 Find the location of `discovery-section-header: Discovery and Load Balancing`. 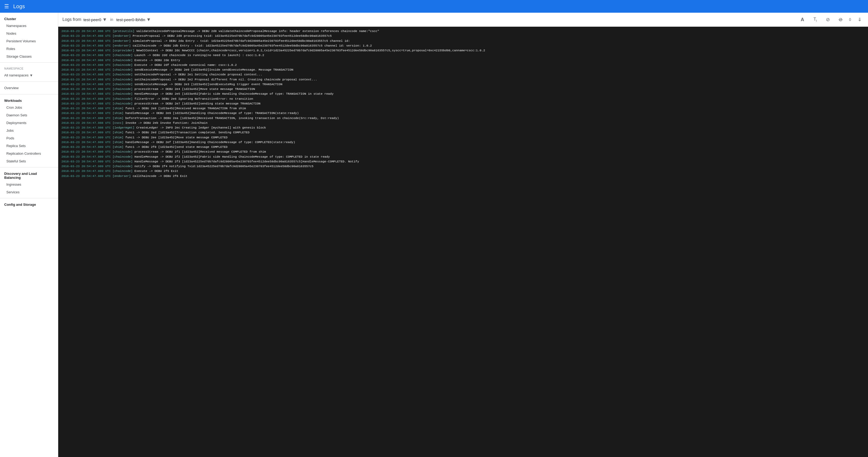

discovery-section-header: Discovery and Load Balancing is located at coordinates (29, 175).